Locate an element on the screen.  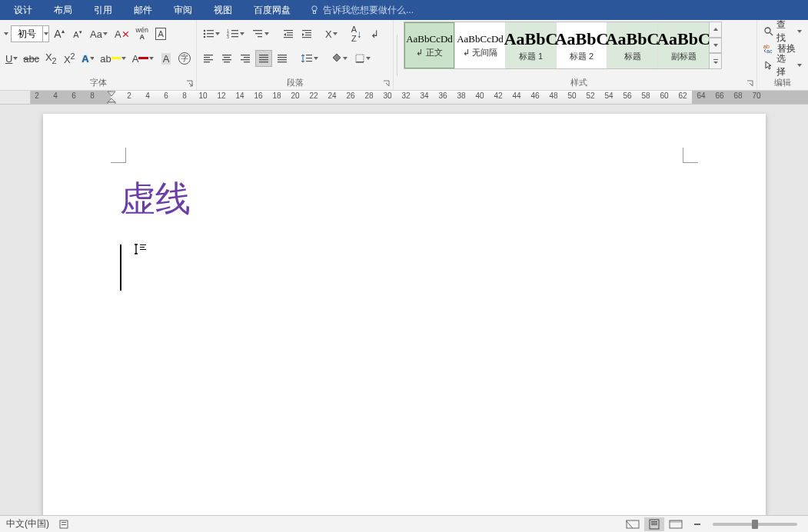
menu-review: 审阅 is located at coordinates (183, 10).